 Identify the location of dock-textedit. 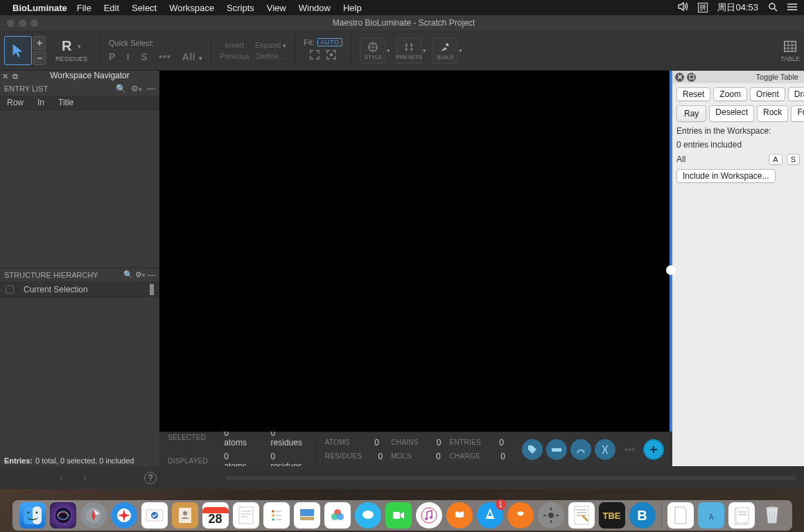
(582, 515).